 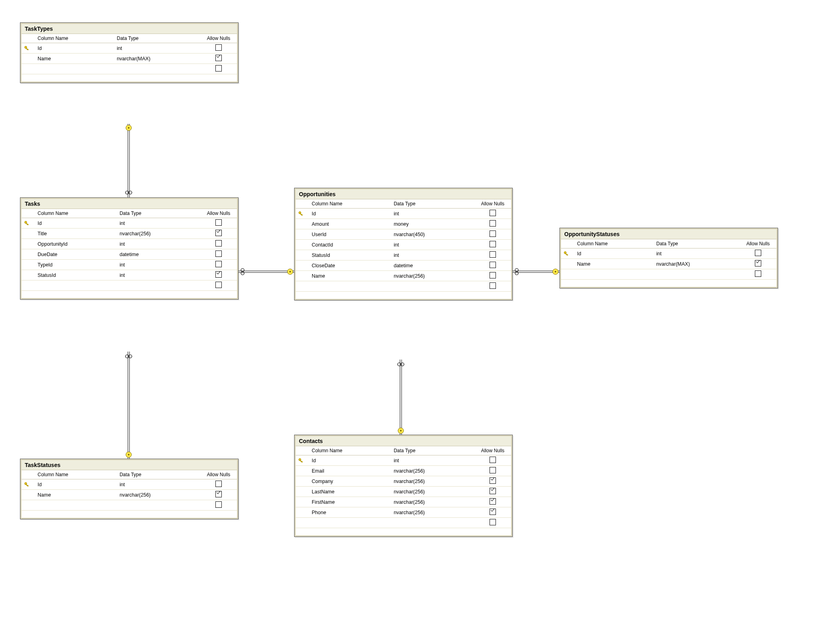 I want to click on table-contacts: Contacts Column NameData TypeAllow Nulls…, so click(x=404, y=486).